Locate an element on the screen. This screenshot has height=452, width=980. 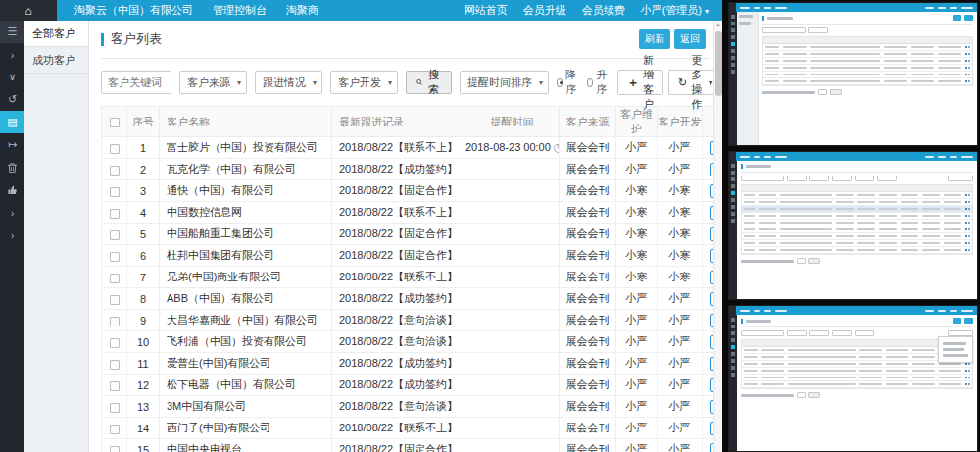
sidebar-item-success-customers: 成功客户 is located at coordinates (57, 61).